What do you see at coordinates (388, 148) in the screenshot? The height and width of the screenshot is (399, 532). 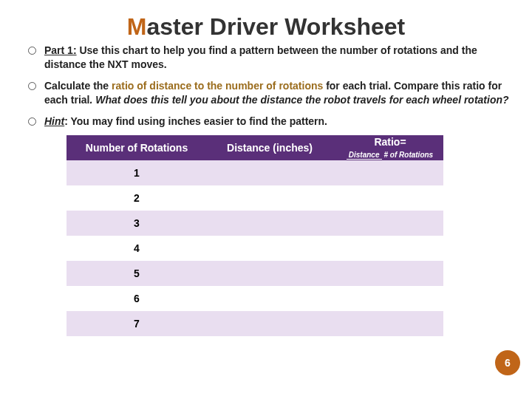 I see `th-ratio: Ratio=Distance# of Rotations` at bounding box center [388, 148].